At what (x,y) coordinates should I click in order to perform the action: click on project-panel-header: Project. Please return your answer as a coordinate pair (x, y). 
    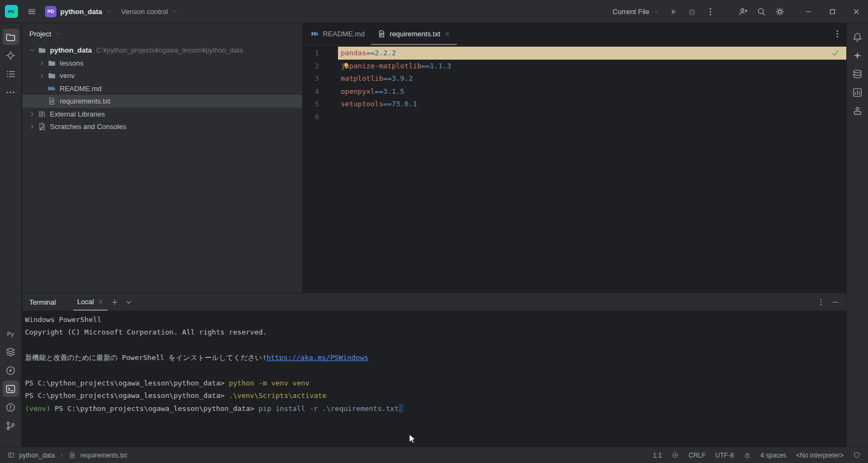
    Looking at the image, I should click on (162, 34).